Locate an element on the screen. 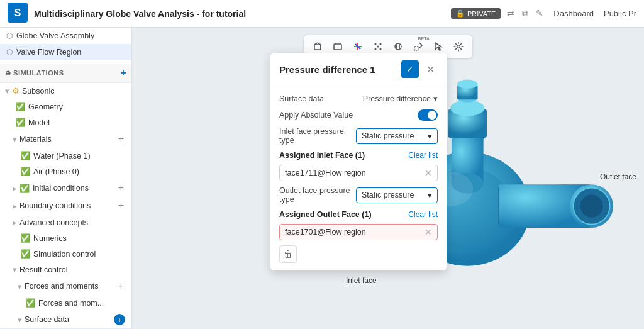 This screenshot has width=644, height=329. forces-add-button: + is located at coordinates (121, 286).